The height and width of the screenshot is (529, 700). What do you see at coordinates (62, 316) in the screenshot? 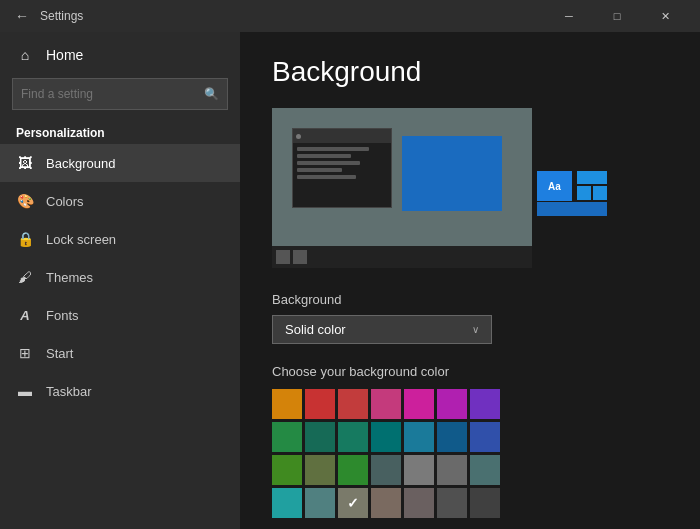
I see `fonts-label: Fonts` at bounding box center [62, 316].